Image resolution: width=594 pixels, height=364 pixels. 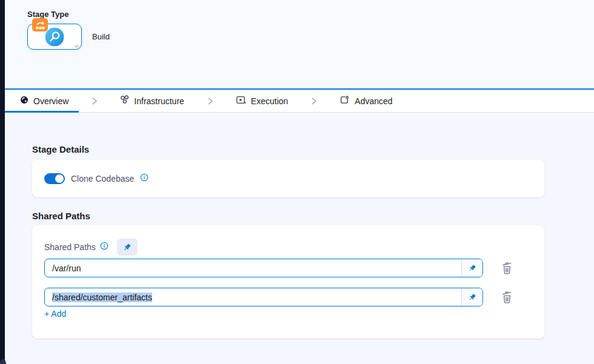 I want to click on tab-advanced-label: Advanced, so click(x=373, y=101).